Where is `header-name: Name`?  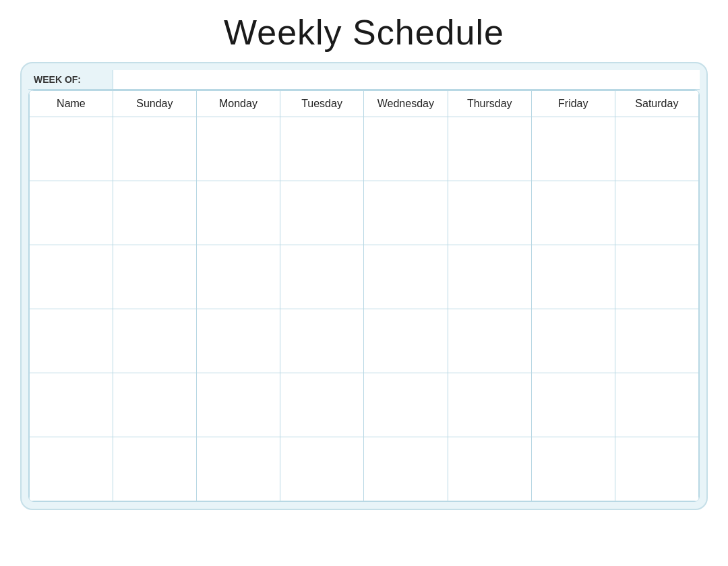
header-name: Name is located at coordinates (71, 104).